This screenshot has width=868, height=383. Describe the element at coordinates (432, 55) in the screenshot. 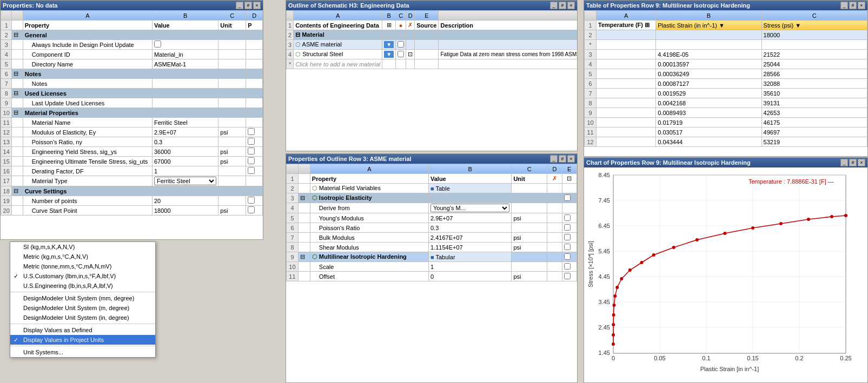

I see `table-row: 4 ⬡ Structural Steel ▼ ⊡ Fatigue Data at…` at that location.